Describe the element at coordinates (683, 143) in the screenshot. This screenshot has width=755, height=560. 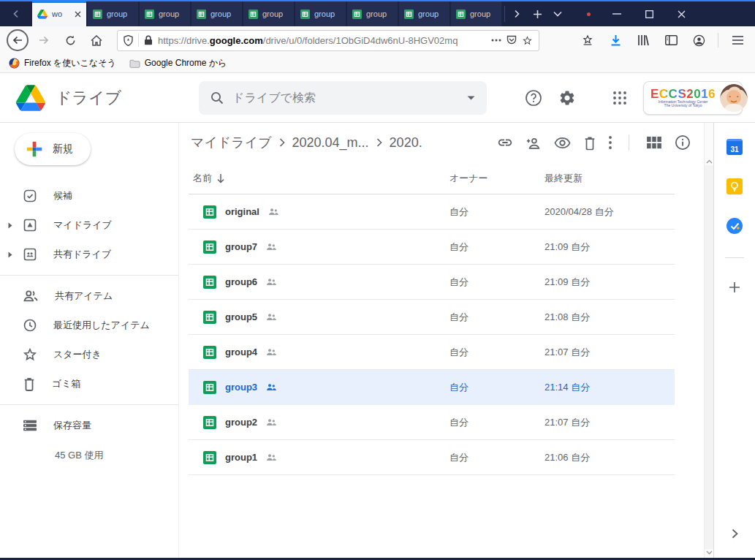
I see `info-icon` at that location.